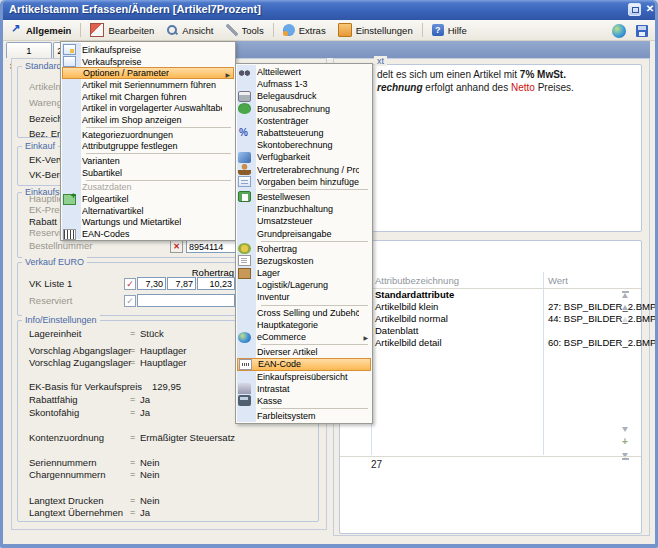  Describe the element at coordinates (304, 352) in the screenshot. I see `menu-item-diverser-artikel: Diverser Artikel` at that location.